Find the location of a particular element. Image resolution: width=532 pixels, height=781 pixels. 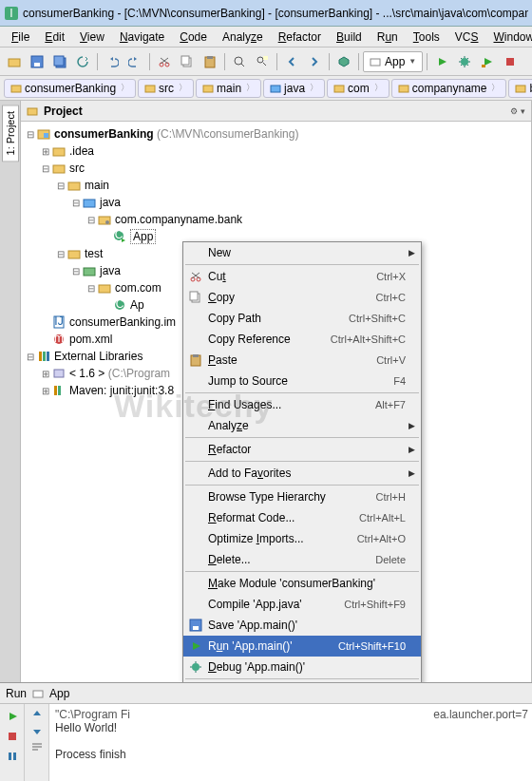

menu-run: Run is located at coordinates (388, 37).